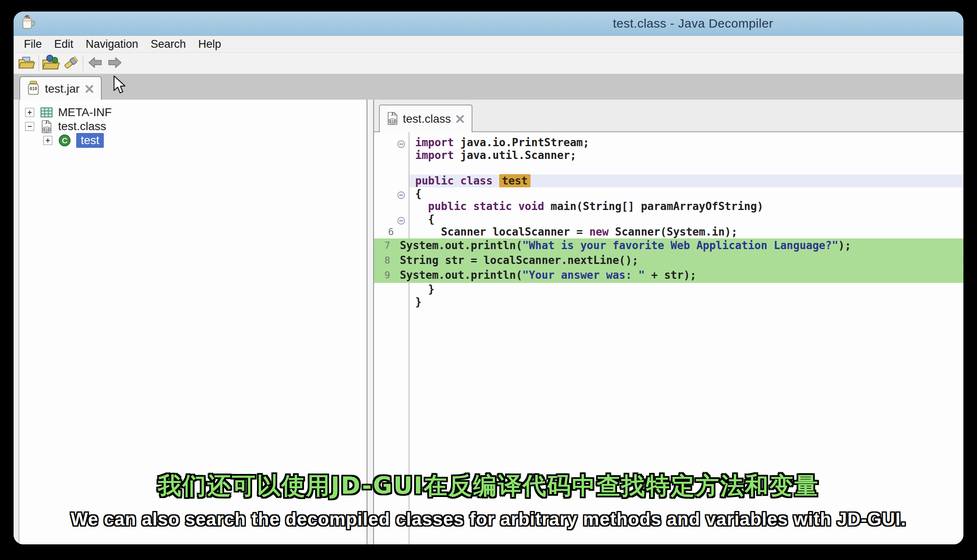 The height and width of the screenshot is (560, 977). I want to click on menu-item-search: Search, so click(168, 44).